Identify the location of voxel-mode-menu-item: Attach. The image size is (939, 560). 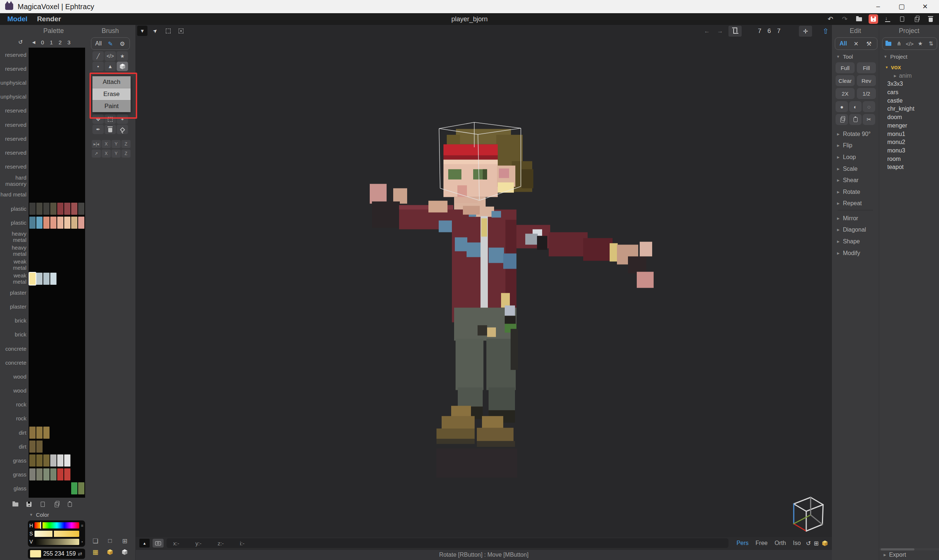
(112, 82).